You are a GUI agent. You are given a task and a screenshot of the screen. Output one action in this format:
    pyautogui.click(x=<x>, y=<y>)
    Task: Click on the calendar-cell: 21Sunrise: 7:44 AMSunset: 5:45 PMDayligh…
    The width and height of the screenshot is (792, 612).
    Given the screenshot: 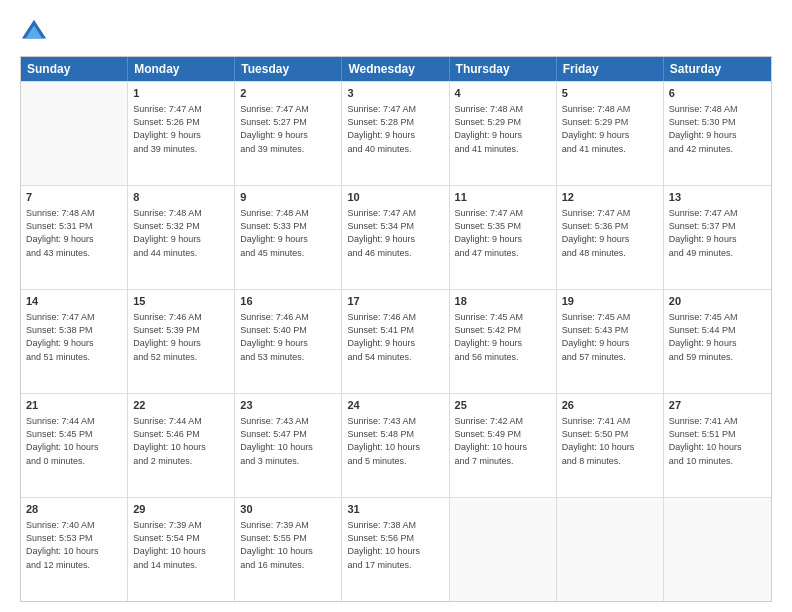 What is the action you would take?
    pyautogui.click(x=74, y=446)
    